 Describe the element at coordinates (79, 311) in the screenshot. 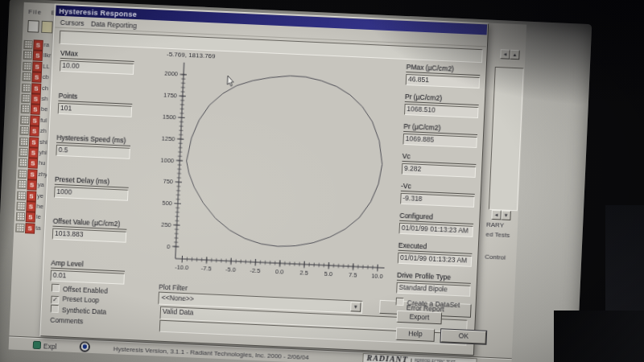

I see `checkbox-synthetic-data: Synthetic Data` at that location.